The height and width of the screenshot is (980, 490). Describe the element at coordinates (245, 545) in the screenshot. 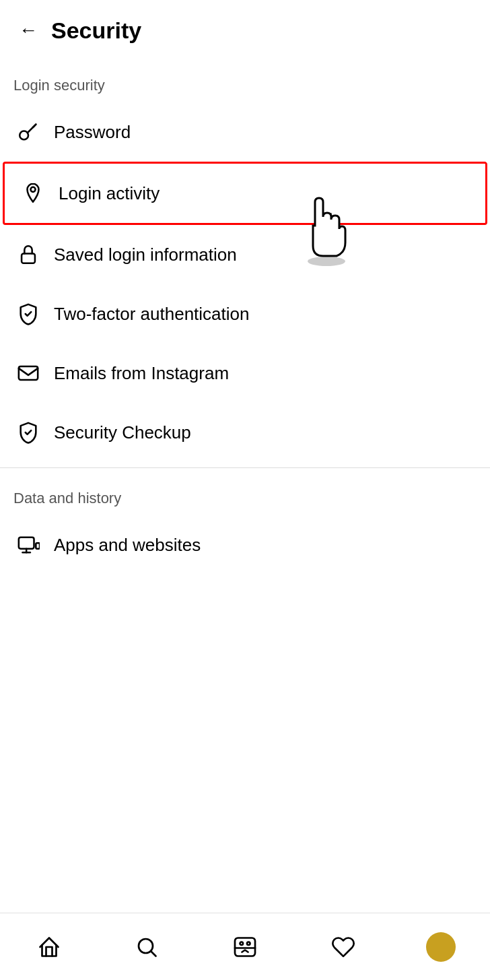

I see `apps-websites-menu-item: Apps and websites` at that location.